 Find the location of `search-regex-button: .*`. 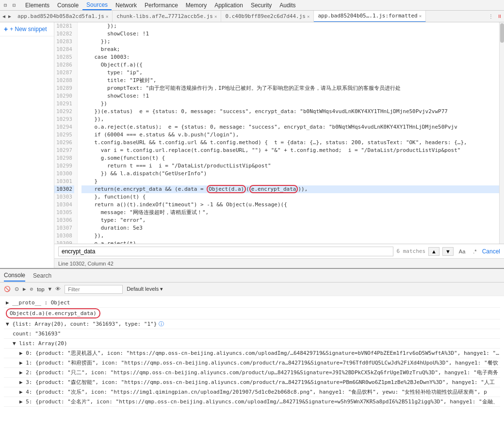

search-regex-button: .* is located at coordinates (474, 251).